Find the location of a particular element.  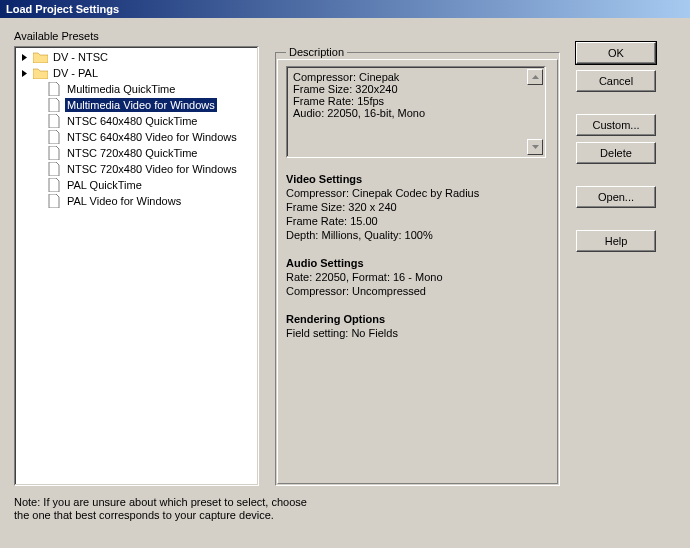

detail-line: Compressor: Cinepak Codec by Radius is located at coordinates (416, 193).